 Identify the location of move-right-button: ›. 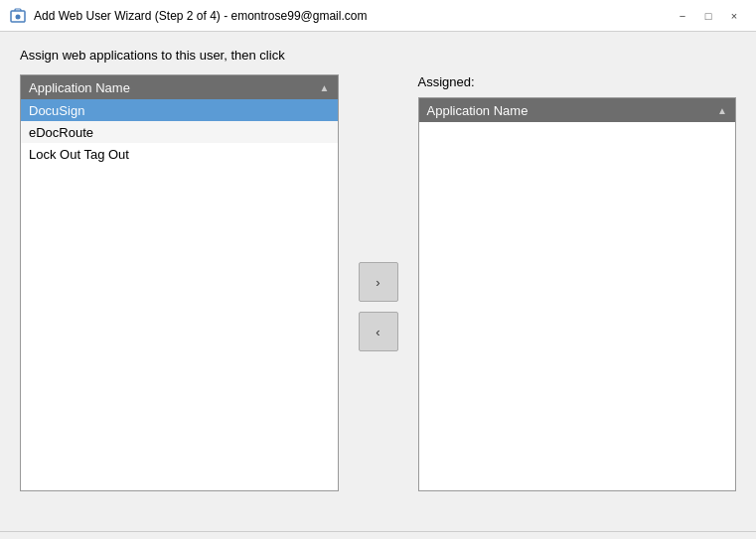
(378, 282).